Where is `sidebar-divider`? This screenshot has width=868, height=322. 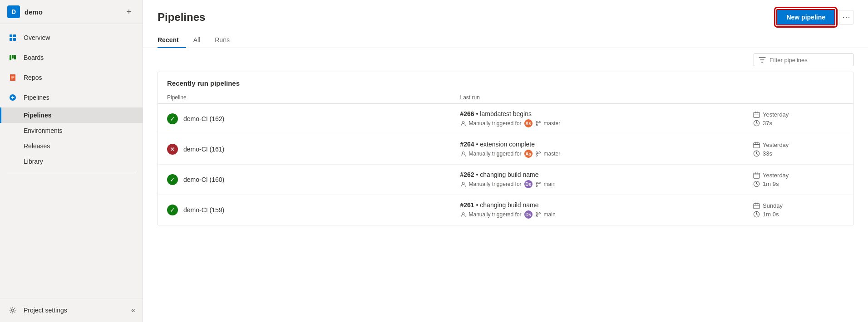 sidebar-divider is located at coordinates (71, 173).